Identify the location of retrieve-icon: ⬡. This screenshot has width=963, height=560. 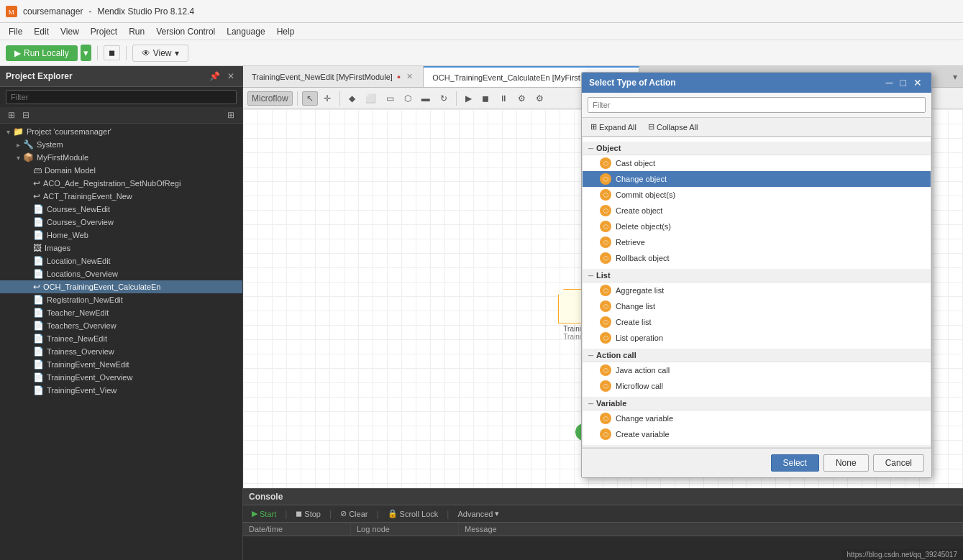
(606, 242).